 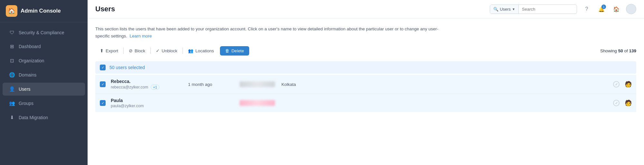 What do you see at coordinates (12, 118) in the screenshot?
I see `download-icon: ⬇` at bounding box center [12, 118].